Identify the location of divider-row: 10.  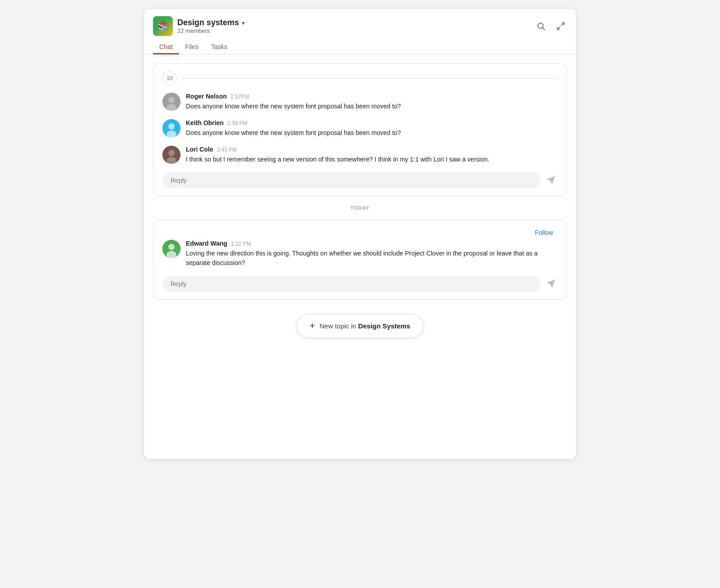
(360, 78).